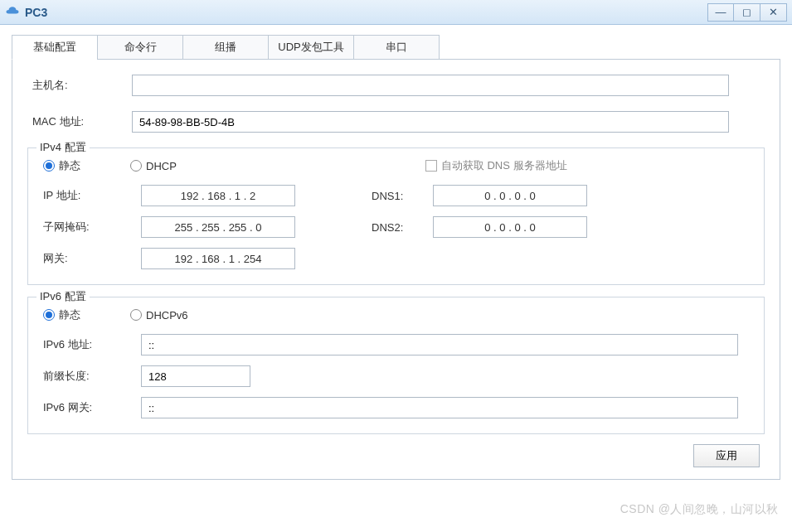  What do you see at coordinates (396, 408) in the screenshot?
I see `ipv6-gateway-row: IPv6 网关:` at bounding box center [396, 408].